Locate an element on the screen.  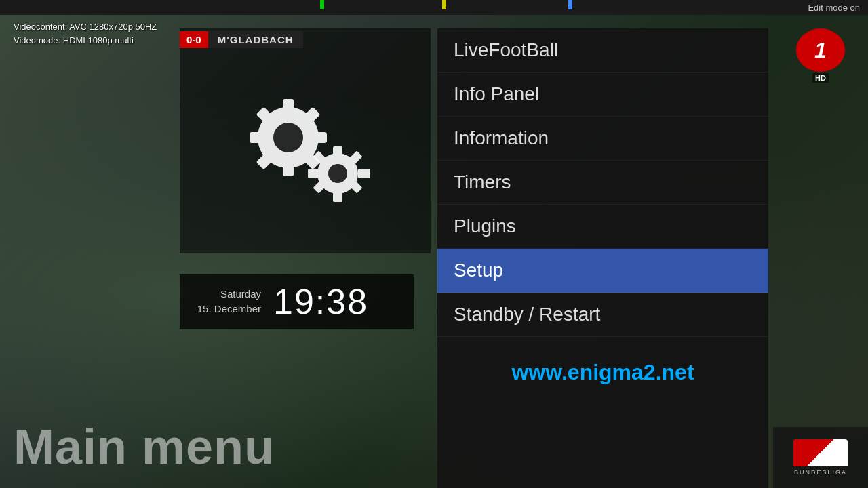
top-bar: Edit mode on is located at coordinates (434, 7).